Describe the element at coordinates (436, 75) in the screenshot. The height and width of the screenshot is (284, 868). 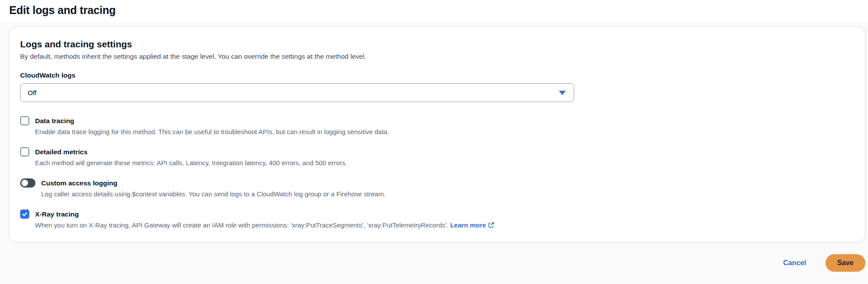
I see `cloudwatch-logs-label: CloudWatch logs` at that location.